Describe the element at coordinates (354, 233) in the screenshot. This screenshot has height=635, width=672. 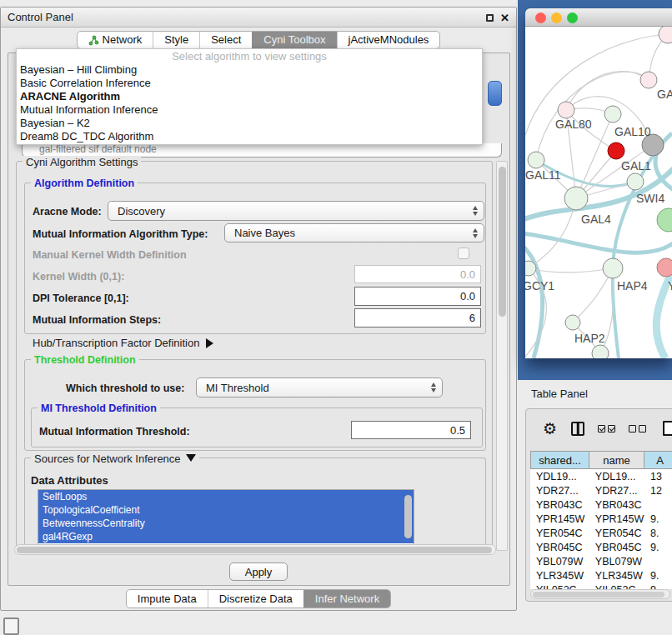
I see `mi-type-combo: Naive Bayes` at that location.